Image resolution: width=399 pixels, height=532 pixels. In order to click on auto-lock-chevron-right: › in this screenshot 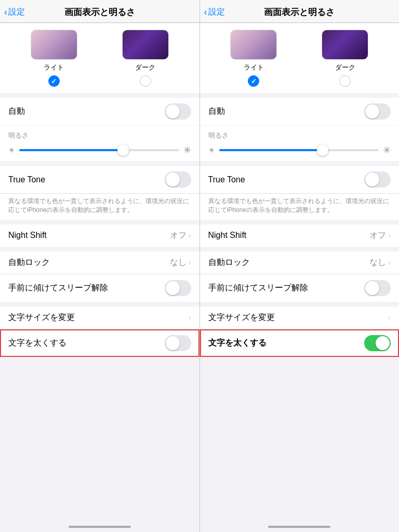, I will do `click(390, 262)`.